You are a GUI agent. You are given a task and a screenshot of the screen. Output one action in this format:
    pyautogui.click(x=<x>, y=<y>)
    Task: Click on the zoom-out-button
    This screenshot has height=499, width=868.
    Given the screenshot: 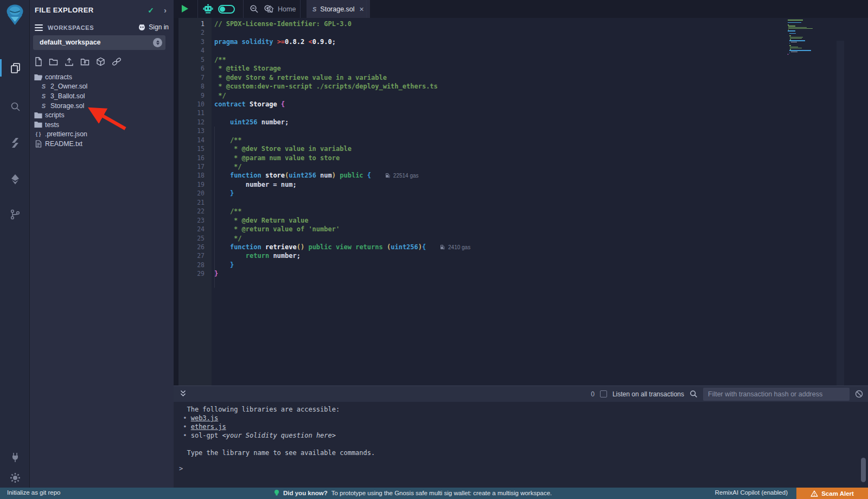 What is the action you would take?
    pyautogui.click(x=254, y=10)
    